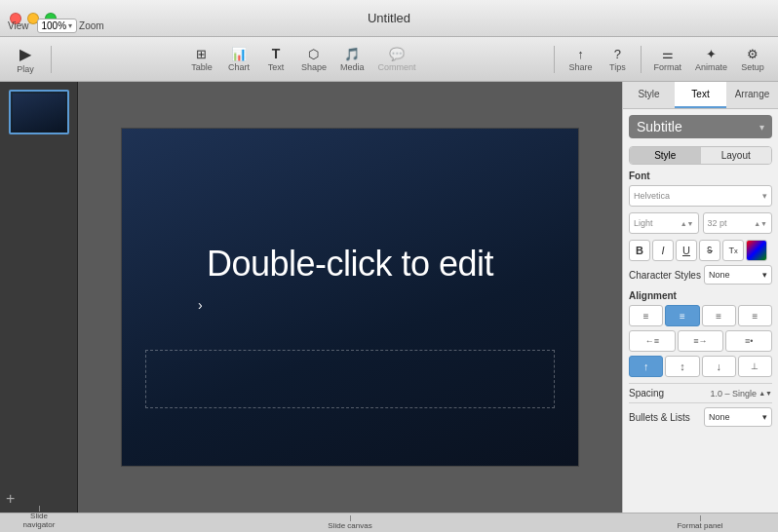  I want to click on style-btn: Style, so click(665, 156).